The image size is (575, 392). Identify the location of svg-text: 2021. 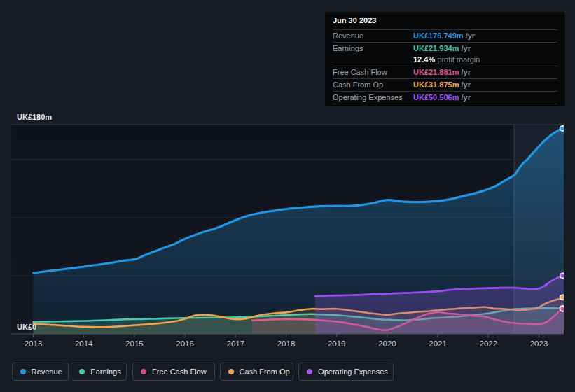
(438, 344).